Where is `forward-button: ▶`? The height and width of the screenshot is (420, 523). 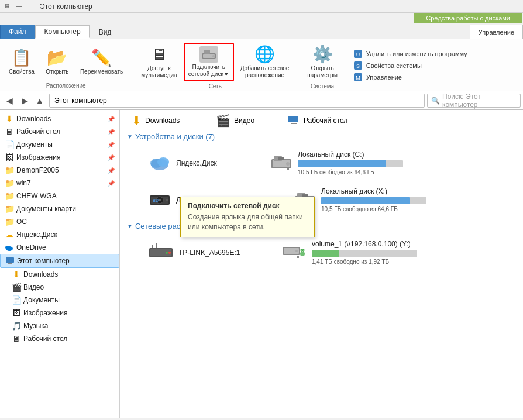
forward-button: ▶ is located at coordinates (25, 101).